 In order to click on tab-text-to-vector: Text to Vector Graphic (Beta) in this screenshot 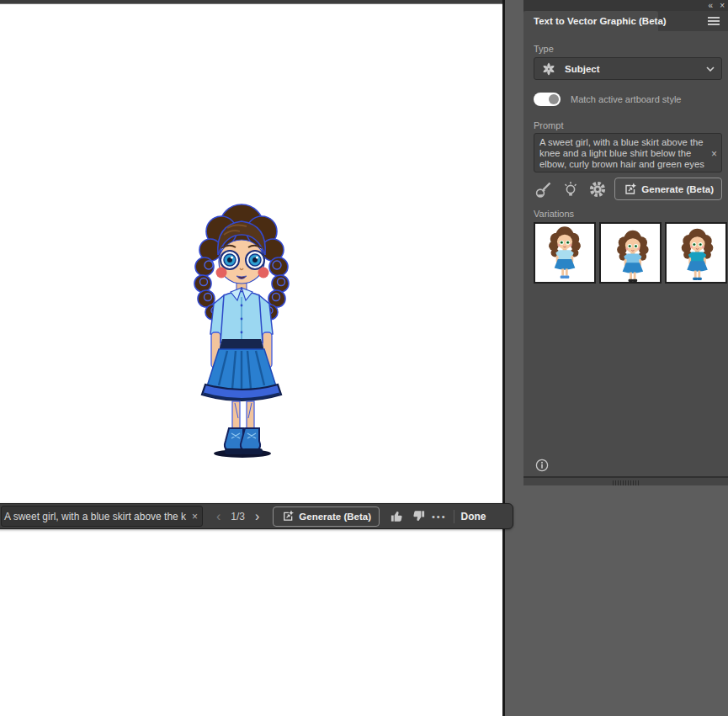, I will do `click(591, 21)`.